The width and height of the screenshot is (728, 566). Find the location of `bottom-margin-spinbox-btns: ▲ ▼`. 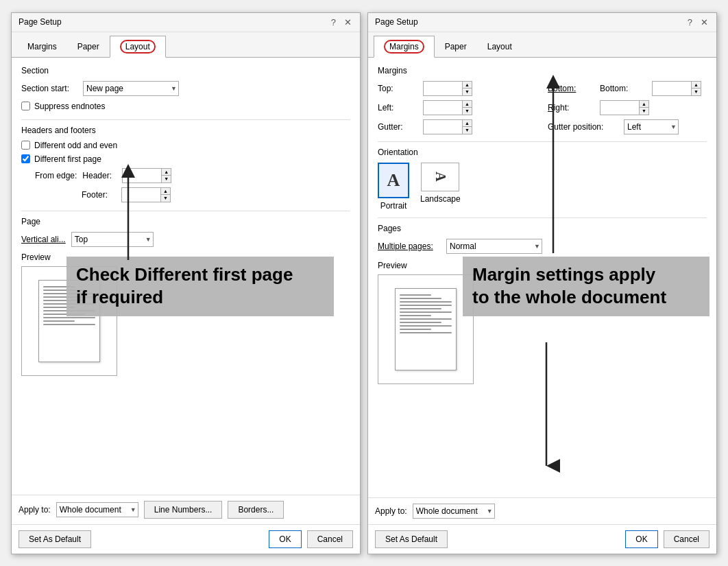

bottom-margin-spinbox-btns: ▲ ▼ is located at coordinates (696, 89).